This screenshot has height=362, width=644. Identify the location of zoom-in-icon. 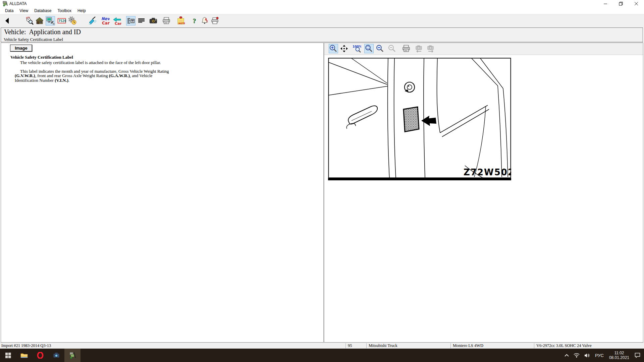
(333, 49).